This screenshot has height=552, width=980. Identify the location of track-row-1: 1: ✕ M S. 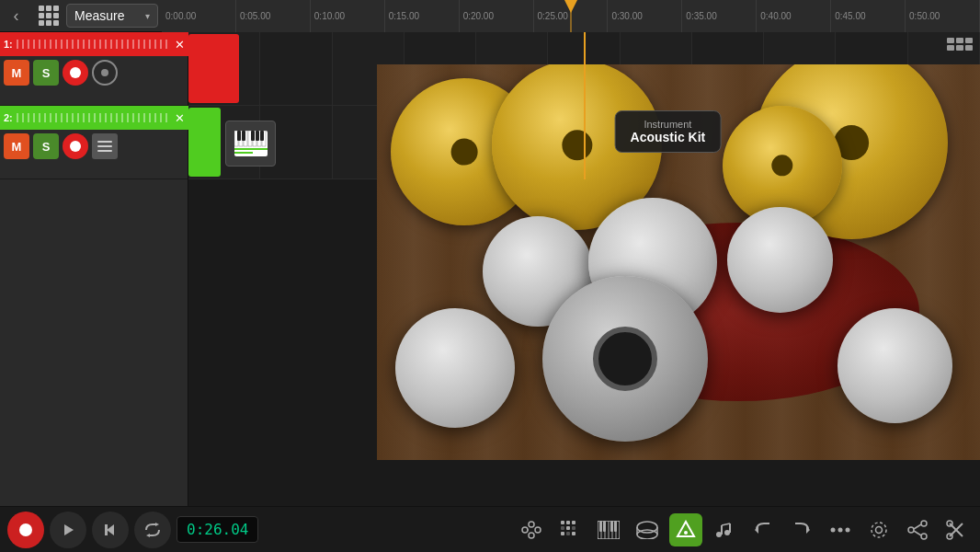
(94, 69).